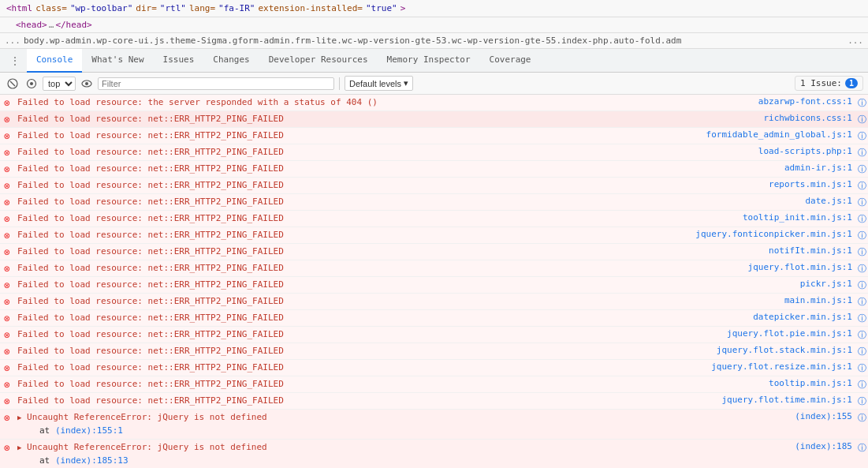 The width and height of the screenshot is (868, 468). I want to click on log-source-link: abzarwp-font.css:1, so click(784, 101).